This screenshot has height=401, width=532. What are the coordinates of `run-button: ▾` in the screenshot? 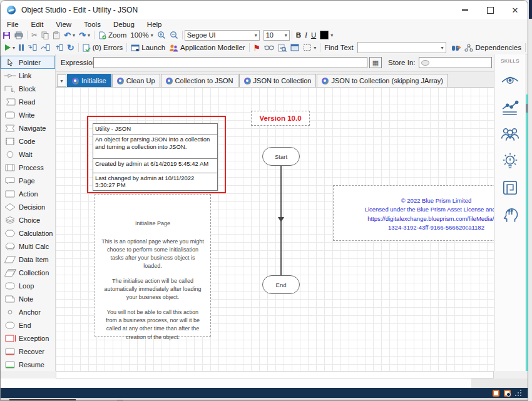 It's located at (9, 48).